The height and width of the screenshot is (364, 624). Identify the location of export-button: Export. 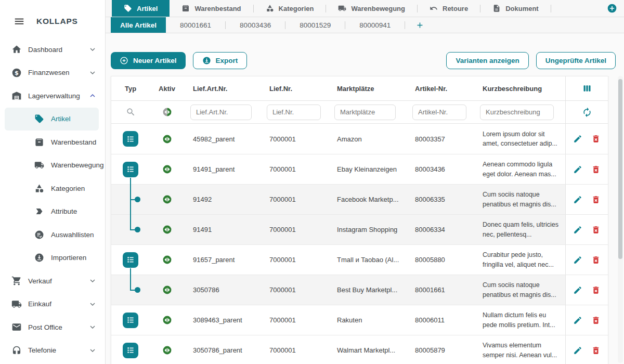
(220, 60).